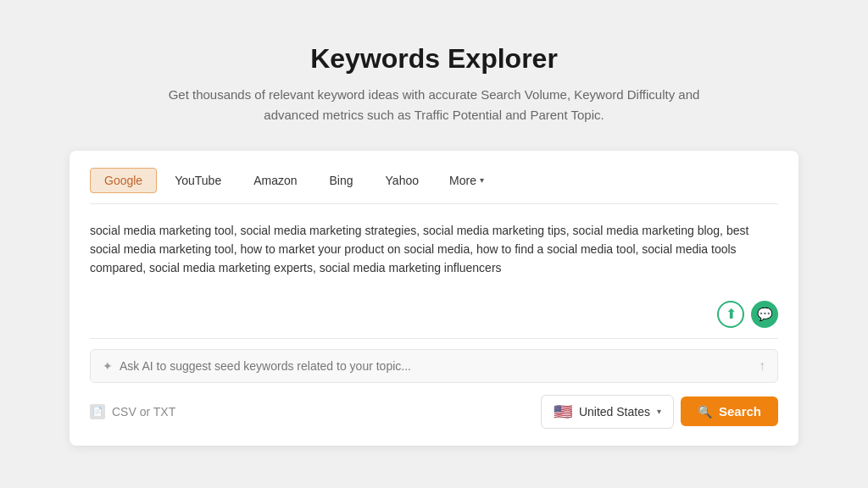 The height and width of the screenshot is (488, 868). What do you see at coordinates (659, 412) in the screenshot?
I see `right-controls: 🇺🇸 United States ▾ 🔍 Search` at bounding box center [659, 412].